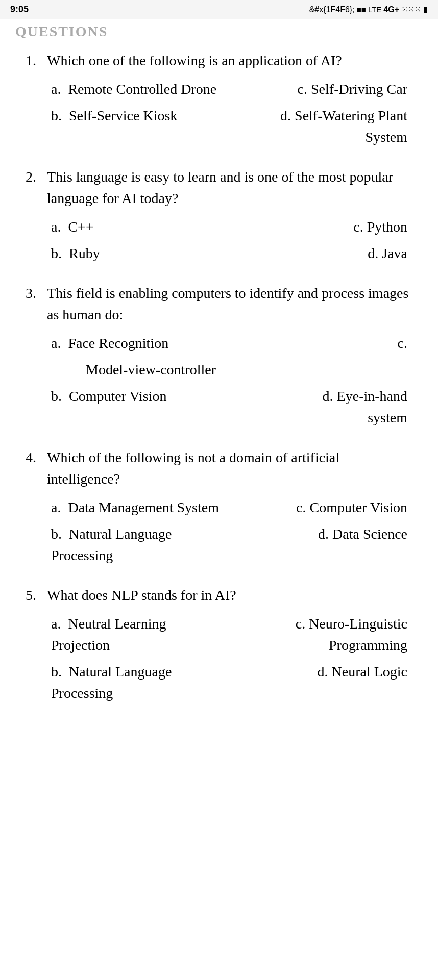  What do you see at coordinates (138, 343) in the screenshot?
I see `q3-option-a: a. Face Recognition` at bounding box center [138, 343].